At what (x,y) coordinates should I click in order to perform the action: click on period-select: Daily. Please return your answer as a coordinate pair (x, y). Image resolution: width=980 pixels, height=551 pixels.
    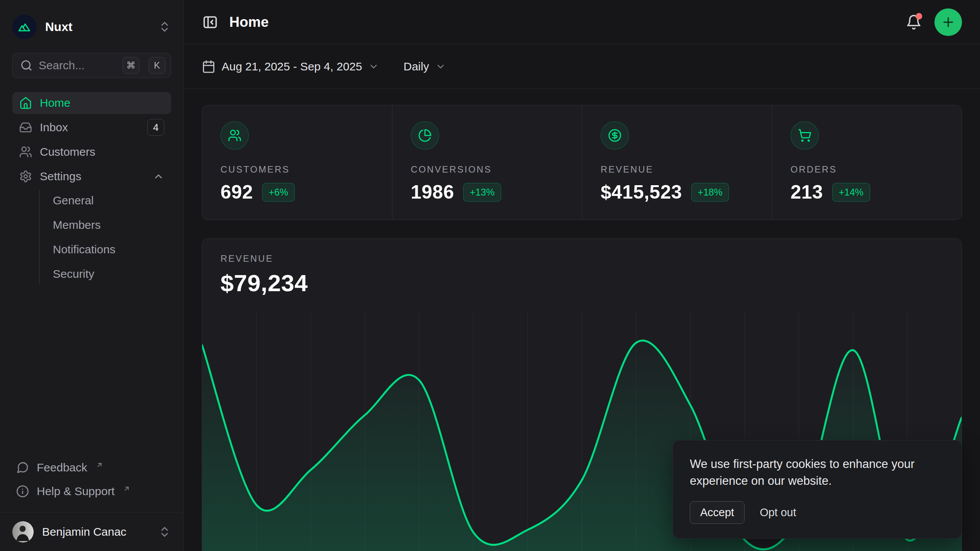
    Looking at the image, I should click on (425, 67).